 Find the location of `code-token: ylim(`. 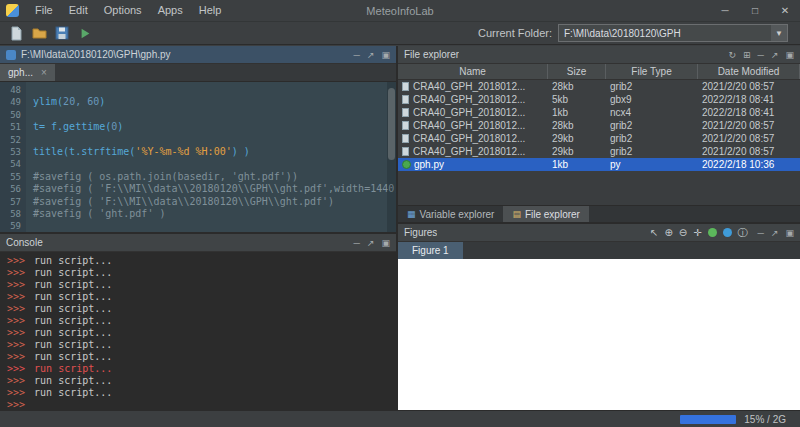

code-token: ylim( is located at coordinates (48, 102).